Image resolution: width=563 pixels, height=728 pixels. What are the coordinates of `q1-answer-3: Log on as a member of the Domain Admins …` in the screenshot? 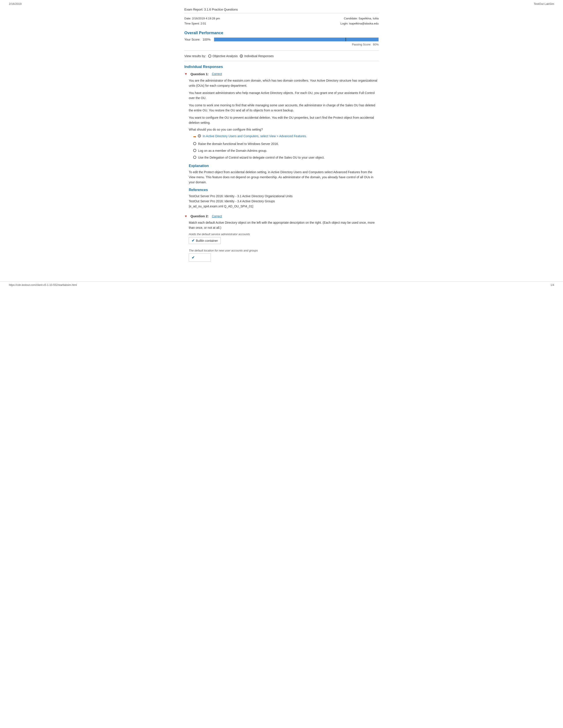 It's located at (286, 151).